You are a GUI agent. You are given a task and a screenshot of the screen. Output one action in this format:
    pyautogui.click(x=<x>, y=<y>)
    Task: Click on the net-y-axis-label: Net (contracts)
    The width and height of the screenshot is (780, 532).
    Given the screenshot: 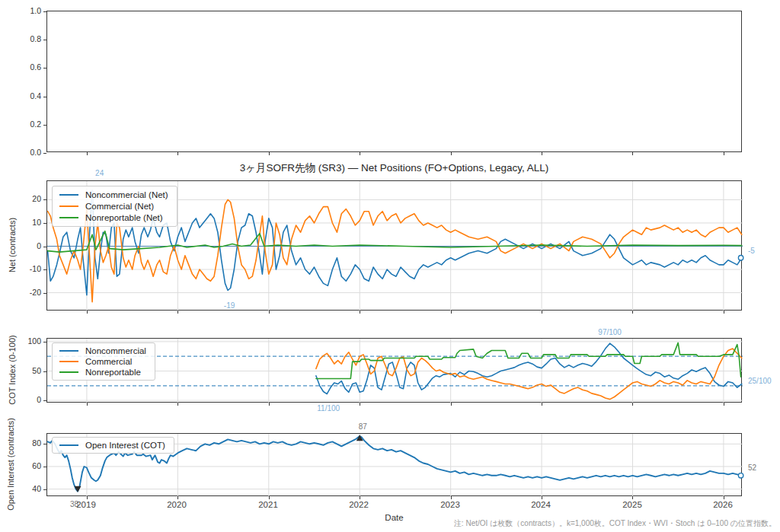 What is the action you would take?
    pyautogui.click(x=12, y=245)
    